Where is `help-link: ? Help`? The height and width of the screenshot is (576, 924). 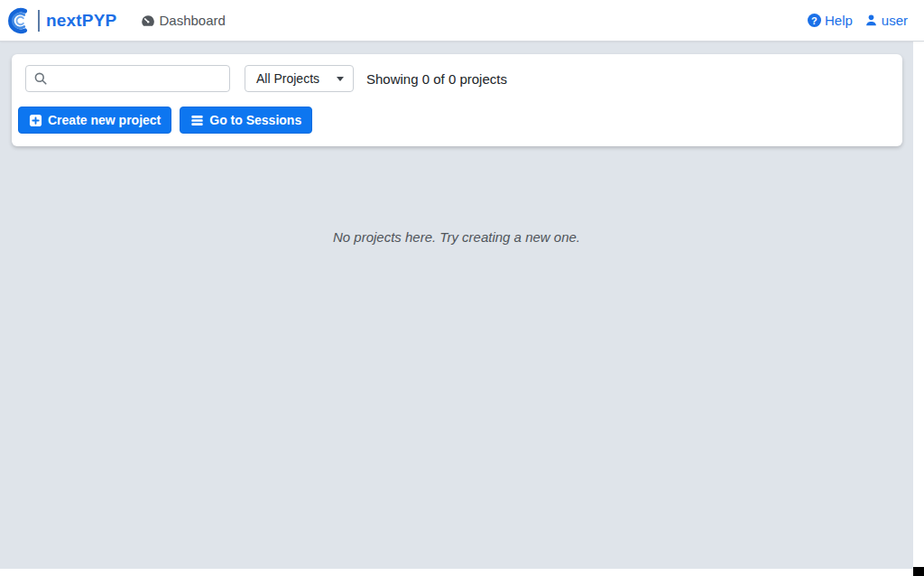 help-link: ? Help is located at coordinates (830, 20).